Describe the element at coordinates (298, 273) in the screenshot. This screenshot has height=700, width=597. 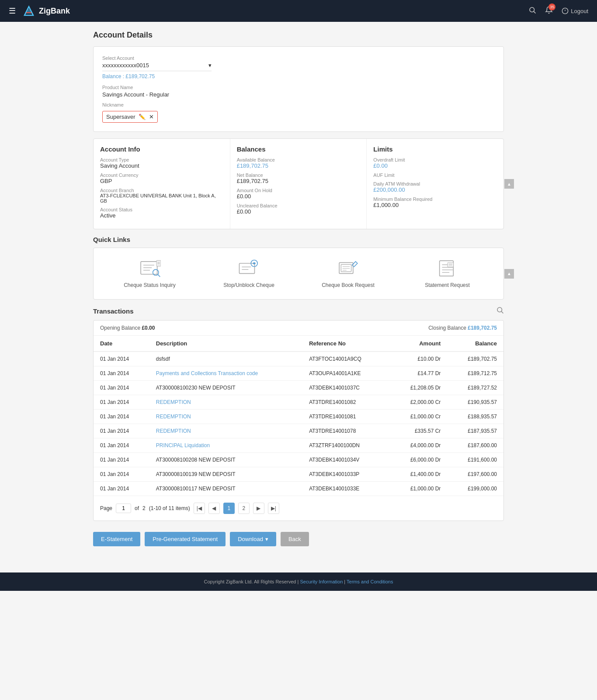
I see `quick-links-card: Cheque Status Inquiry Sto` at that location.